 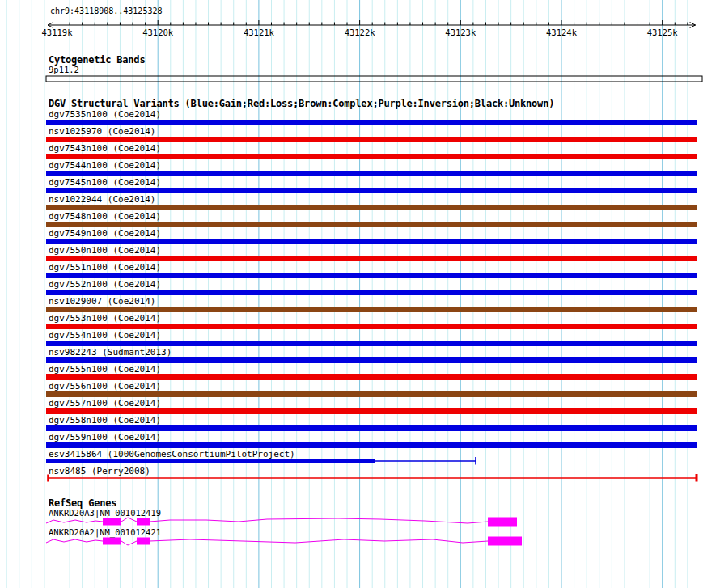 What do you see at coordinates (360, 32) in the screenshot?
I see `axis-tick-label: 43122k` at bounding box center [360, 32].